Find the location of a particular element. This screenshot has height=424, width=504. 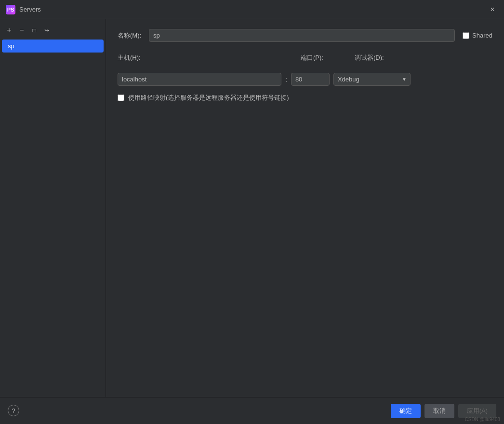

bottom-bar: 确定 取消 应用(A) is located at coordinates (252, 411).